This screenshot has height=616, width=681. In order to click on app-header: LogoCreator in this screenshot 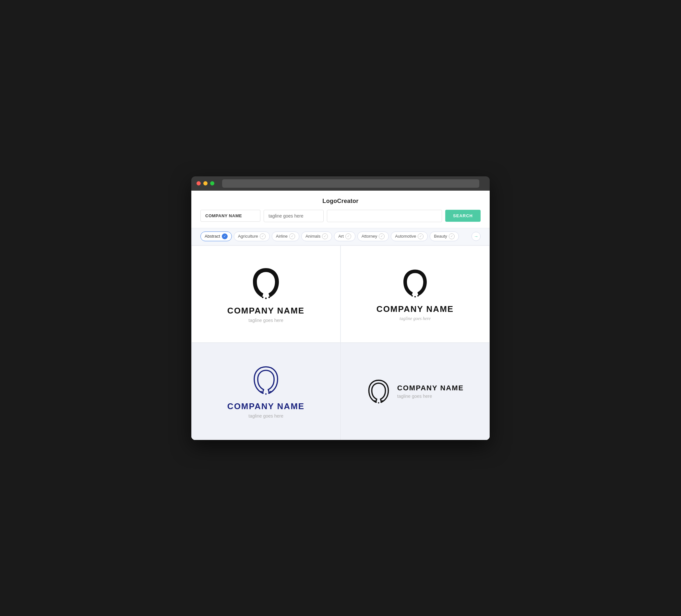, I will do `click(340, 200)`.